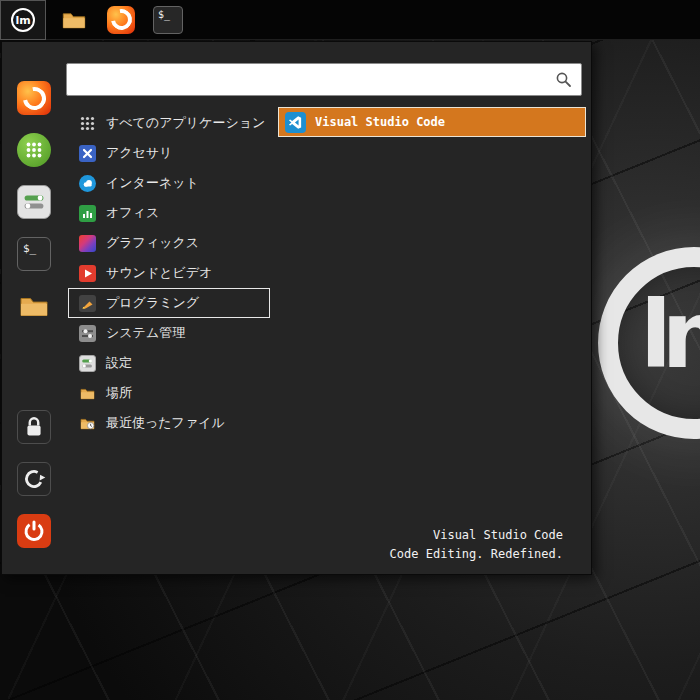  Describe the element at coordinates (169, 213) in the screenshot. I see `category-office: オフィス` at that location.